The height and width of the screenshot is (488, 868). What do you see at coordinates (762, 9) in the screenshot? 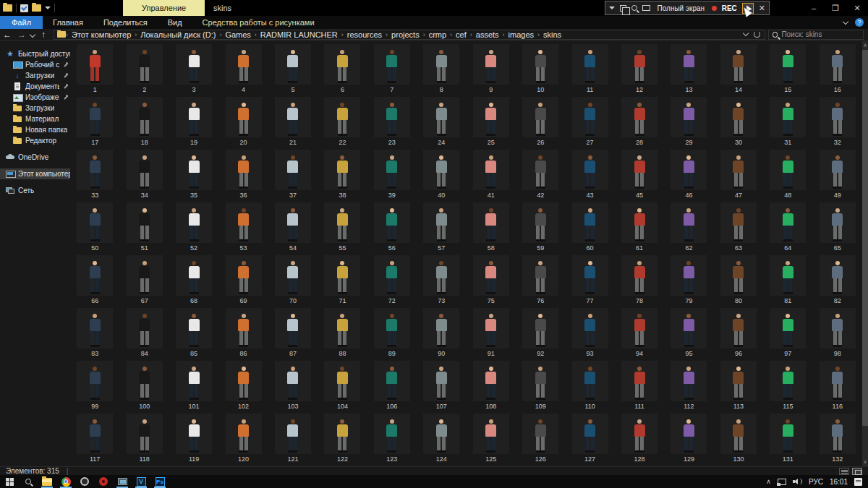
I see `recorder-close-icon: ✕` at bounding box center [762, 9].